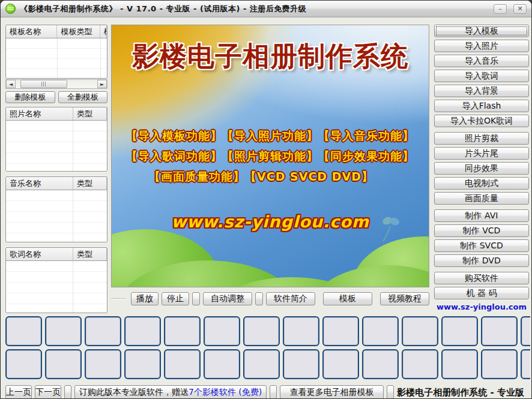 The width and height of the screenshot is (532, 399). Describe the element at coordinates (40, 114) in the screenshot. I see `col-photo-name: 照片名称` at that location.